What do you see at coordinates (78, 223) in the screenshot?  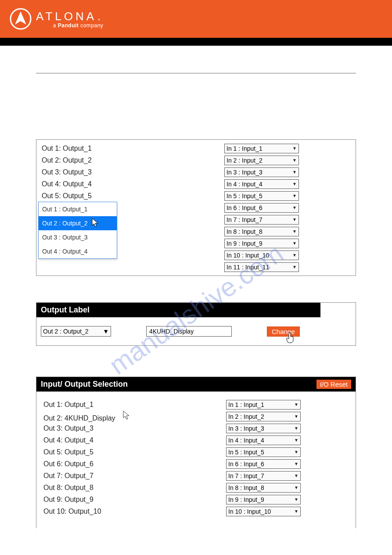 I see `dropdown-option-selected: Out 2 : Output_2` at bounding box center [78, 223].